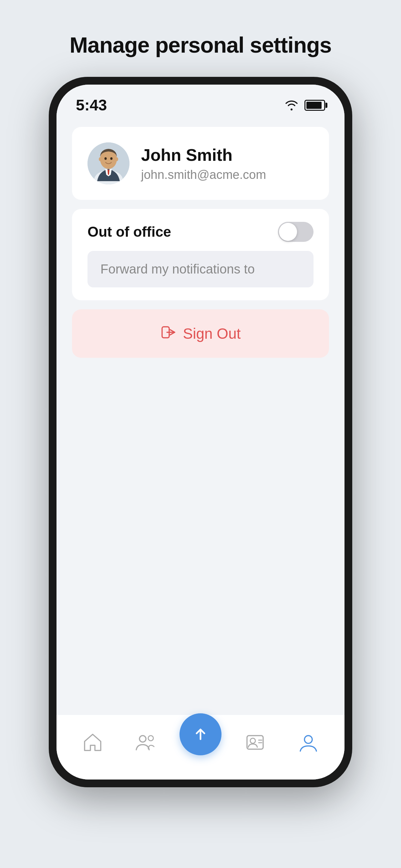 Image resolution: width=401 pixels, height=868 pixels. What do you see at coordinates (178, 269) in the screenshot?
I see `forward-placeholder: Forward my notifications to` at bounding box center [178, 269].